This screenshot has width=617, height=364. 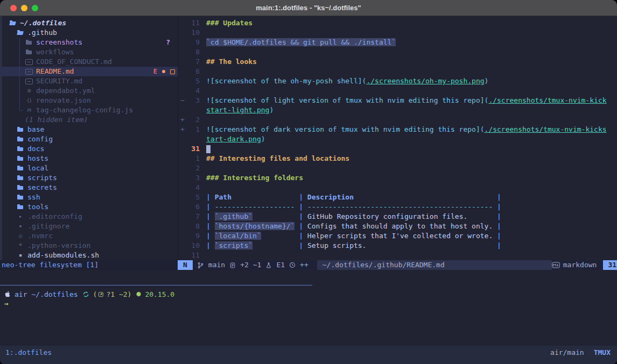 I want to click on tree-item-label: docs, so click(x=36, y=149).